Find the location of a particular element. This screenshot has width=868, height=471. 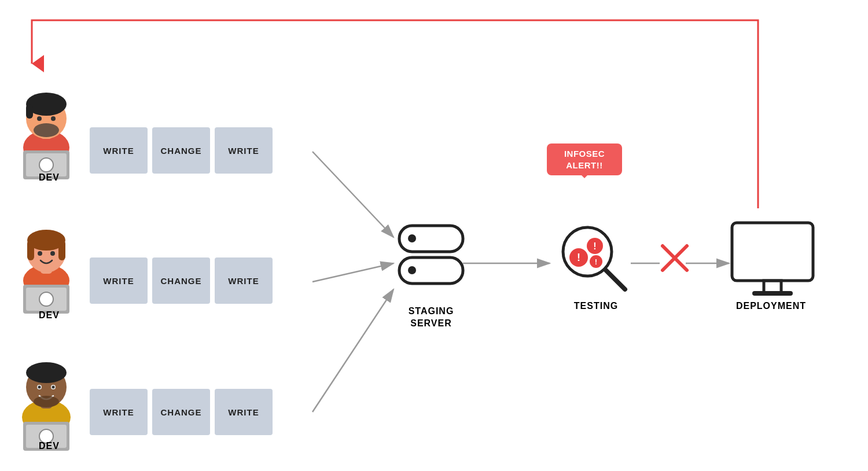

action-box-write-2-2: WRITE is located at coordinates (244, 281).